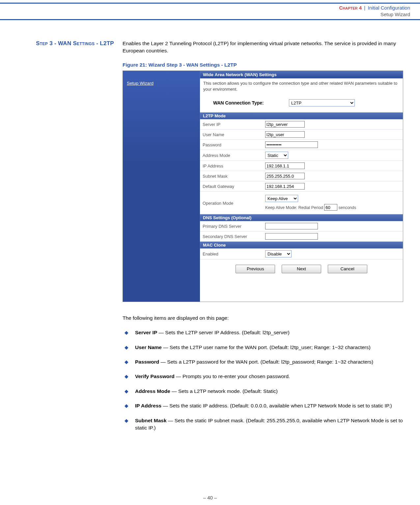 The width and height of the screenshot is (420, 505). Describe the element at coordinates (234, 200) in the screenshot. I see `operation-mode-label: Operation Mode` at that location.